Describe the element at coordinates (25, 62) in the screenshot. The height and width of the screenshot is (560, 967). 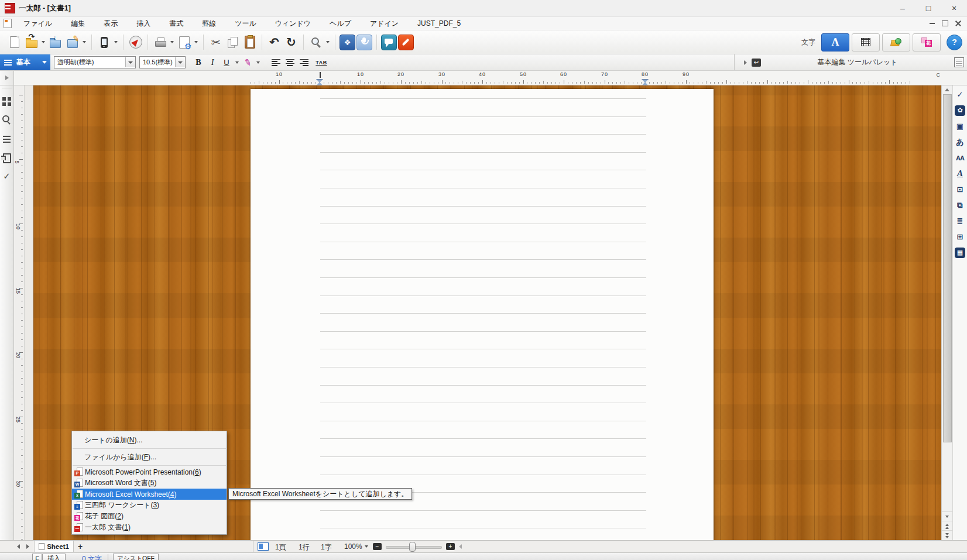
I see `style-selector: 基本` at that location.